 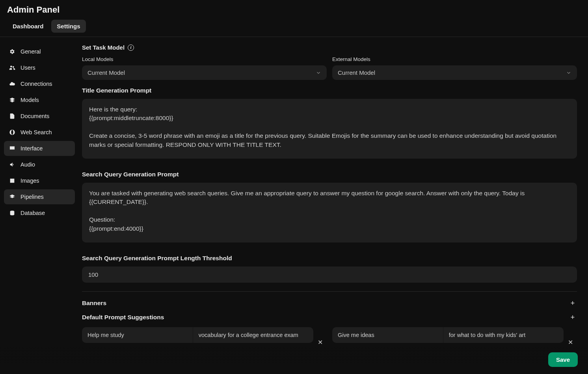 What do you see at coordinates (455, 59) in the screenshot?
I see `external-models-label: External Models` at bounding box center [455, 59].